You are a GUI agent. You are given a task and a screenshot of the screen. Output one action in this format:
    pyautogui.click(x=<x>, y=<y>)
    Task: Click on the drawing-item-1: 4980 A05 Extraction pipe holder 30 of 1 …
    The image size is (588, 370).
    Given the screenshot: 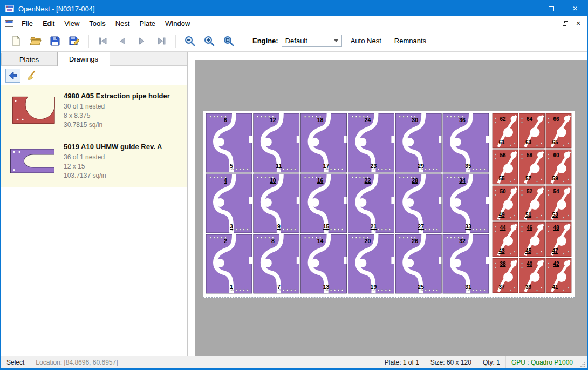 What is the action you would take?
    pyautogui.click(x=94, y=111)
    